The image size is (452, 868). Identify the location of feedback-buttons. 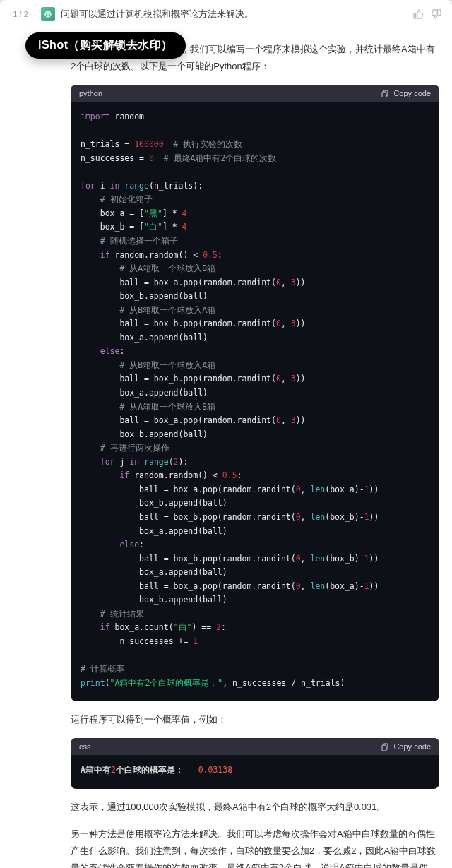
(427, 14).